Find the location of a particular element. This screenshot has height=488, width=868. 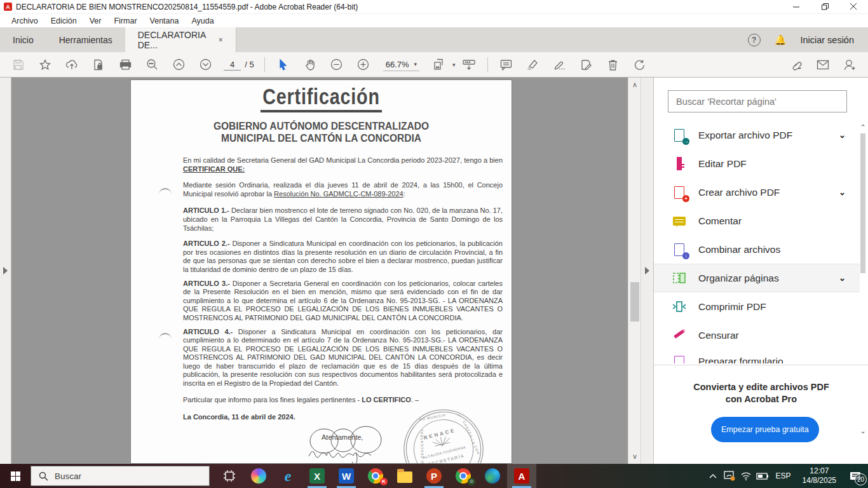

clock-time: 12:07 is located at coordinates (820, 471).